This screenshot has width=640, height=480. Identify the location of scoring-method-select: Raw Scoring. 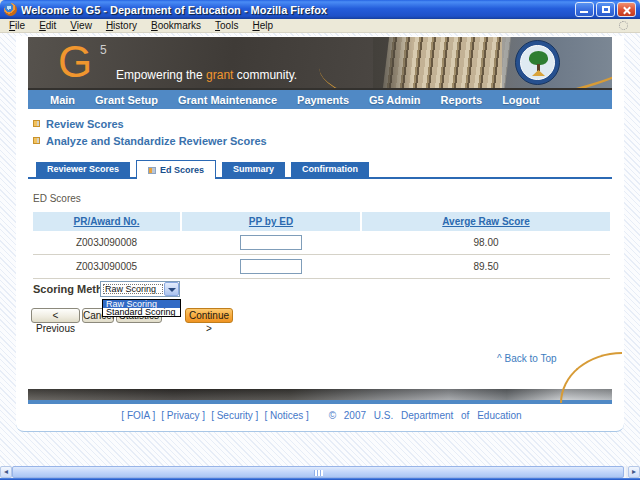
(140, 289).